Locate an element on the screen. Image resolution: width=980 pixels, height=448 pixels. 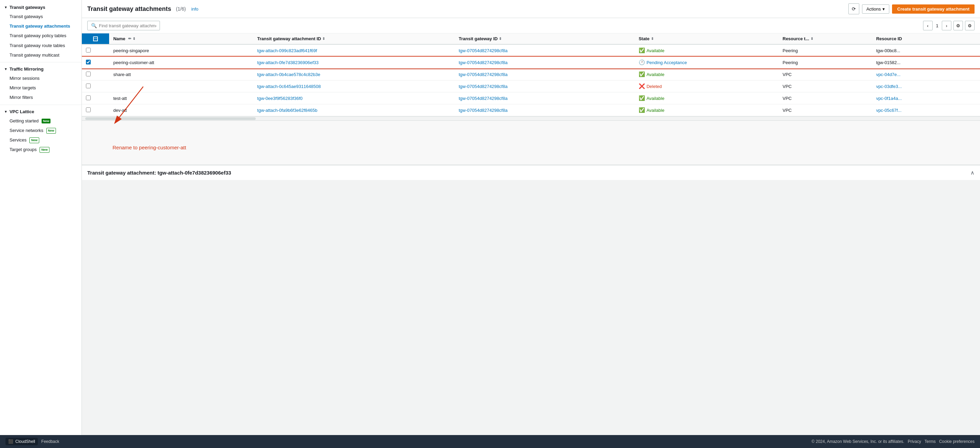
cell-attach-id-5: tgw-attach-0fa9b6f3e62f8465b is located at coordinates (354, 110).